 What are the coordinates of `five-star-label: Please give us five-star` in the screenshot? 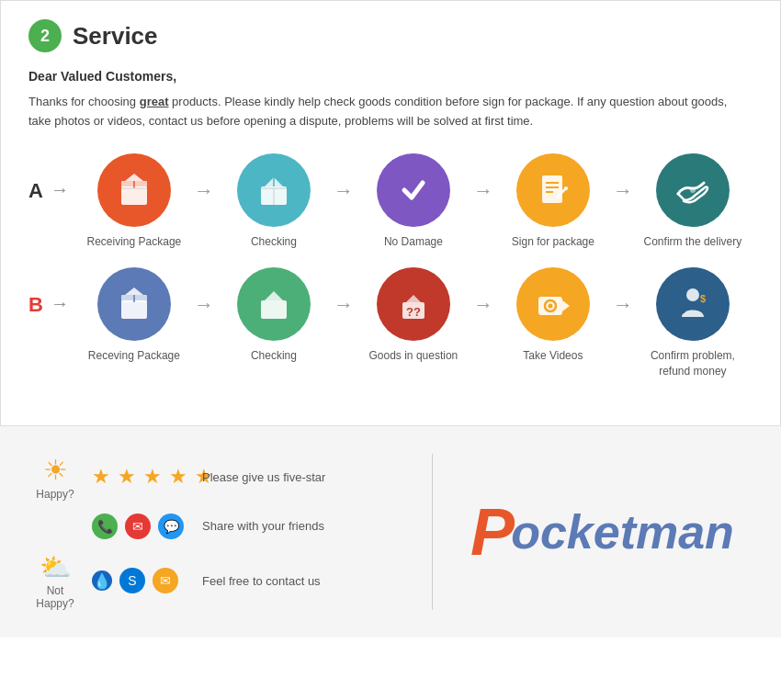 It's located at (308, 478).